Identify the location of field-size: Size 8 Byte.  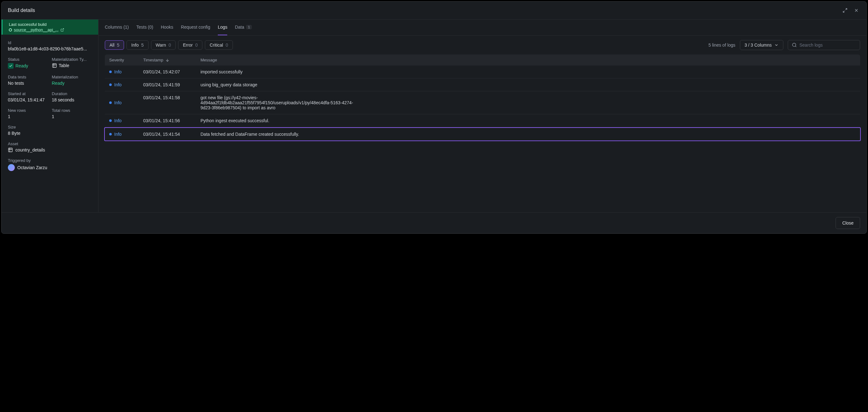
(50, 130).